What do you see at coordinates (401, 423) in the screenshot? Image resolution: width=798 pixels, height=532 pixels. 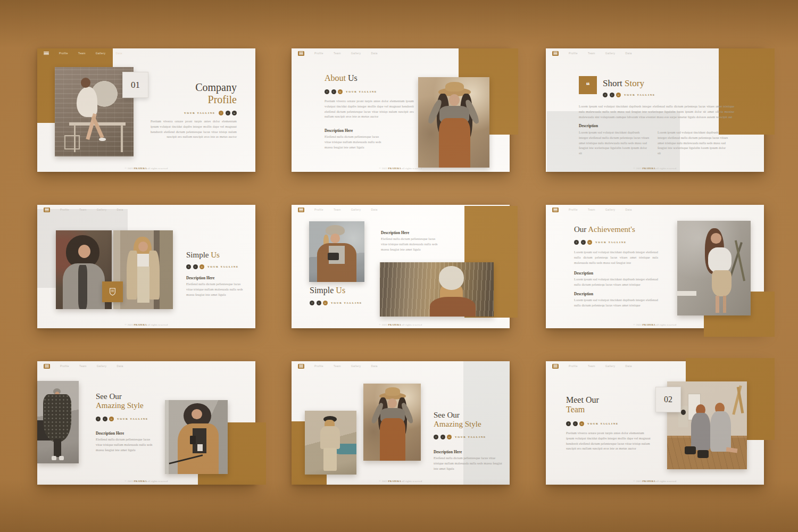 I see `slide-amazing-style-2: Profile Team Gallery Data See Our Amazin…` at bounding box center [401, 423].